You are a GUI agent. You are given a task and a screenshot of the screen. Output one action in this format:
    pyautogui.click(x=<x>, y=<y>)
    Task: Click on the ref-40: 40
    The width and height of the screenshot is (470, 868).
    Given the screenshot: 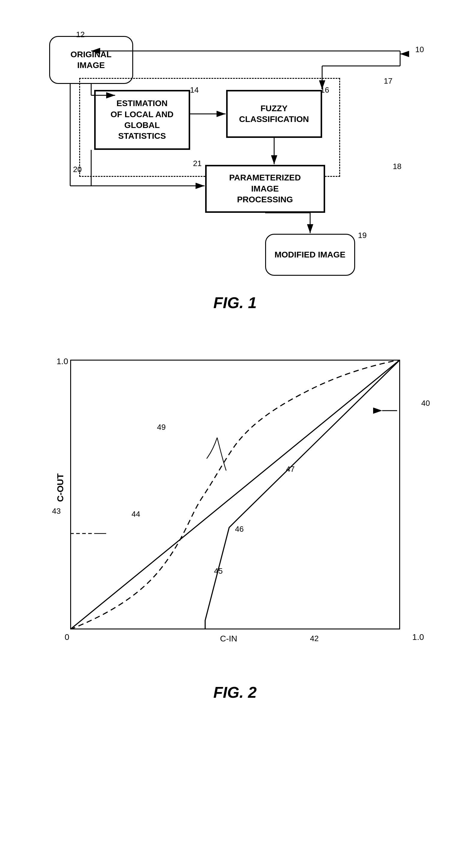 What is the action you would take?
    pyautogui.click(x=426, y=403)
    